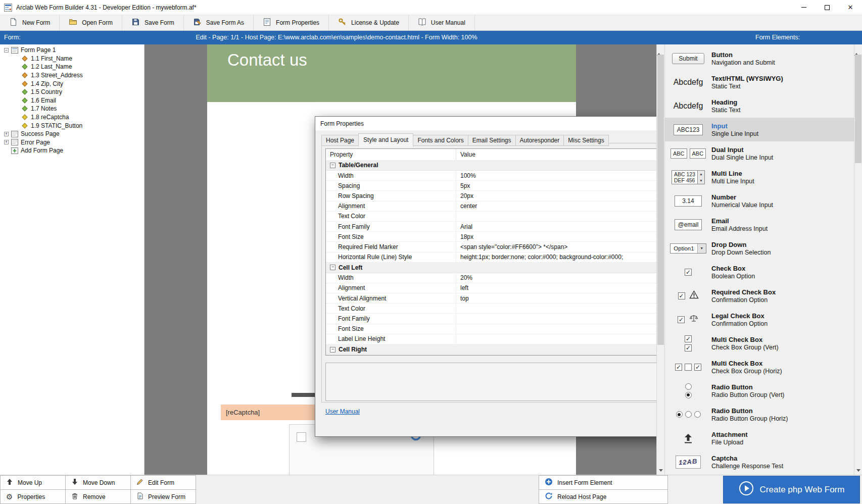  I want to click on element-item-radio-horiz: Radio ButtonRadio Button Group (Horiz), so click(759, 414).